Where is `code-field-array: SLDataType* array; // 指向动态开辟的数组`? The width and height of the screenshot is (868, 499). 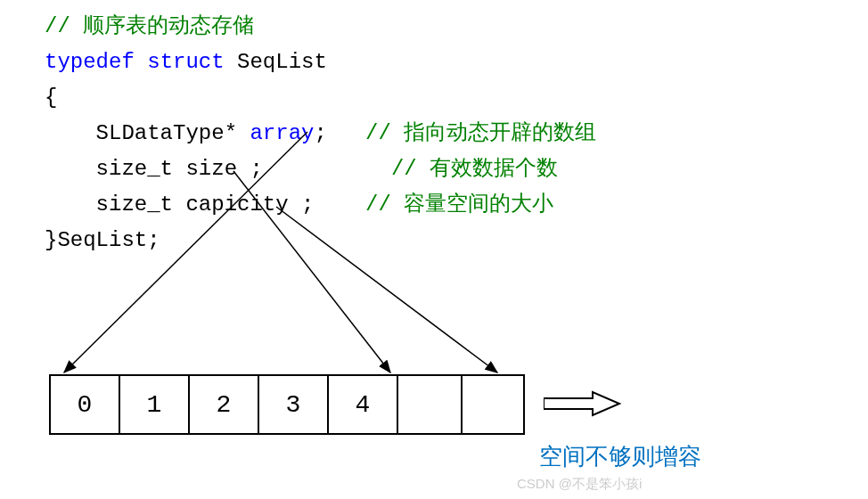
code-field-array: SLDataType* array; // 指向动态开辟的数组 is located at coordinates (456, 134).